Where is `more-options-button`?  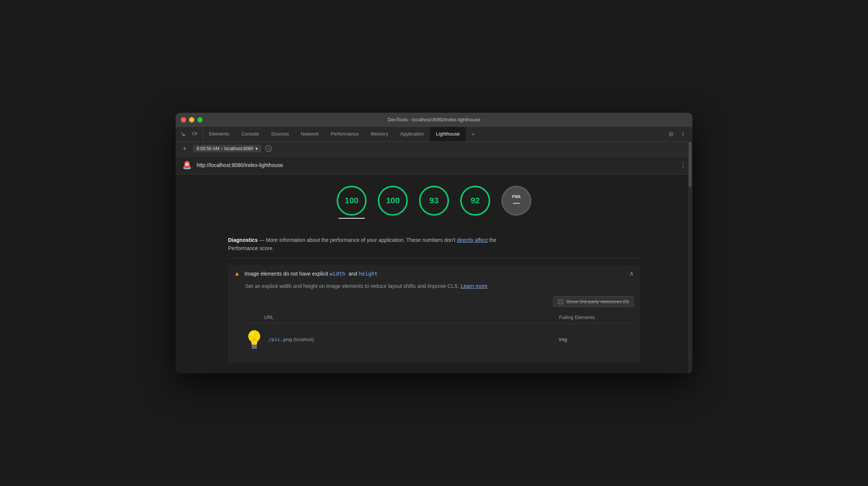
more-options-button is located at coordinates (683, 134).